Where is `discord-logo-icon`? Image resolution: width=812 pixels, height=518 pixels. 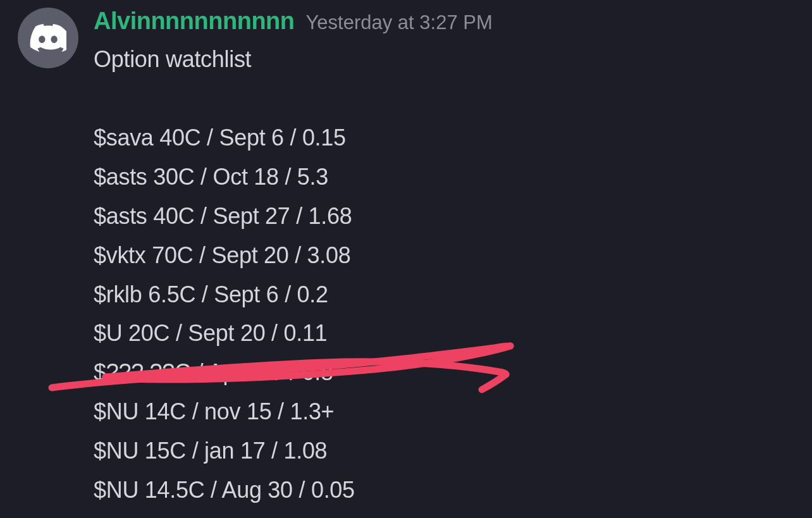 discord-logo-icon is located at coordinates (48, 38).